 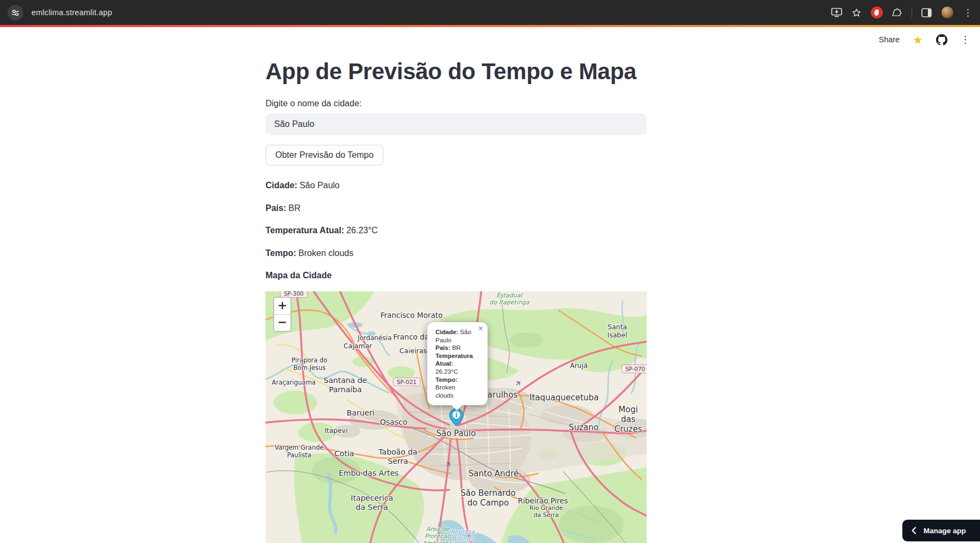 I want to click on zoom-in-button: +, so click(x=282, y=306).